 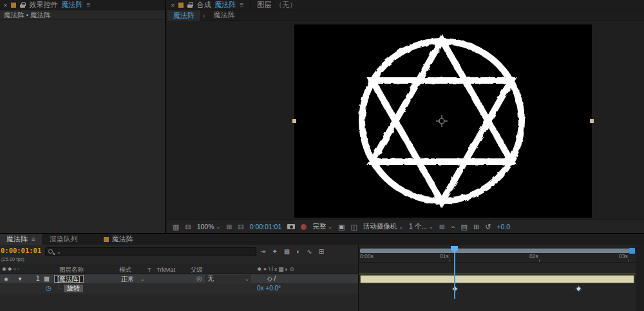 I want to click on viewer-tab-active: 魔法阵, so click(x=184, y=15).